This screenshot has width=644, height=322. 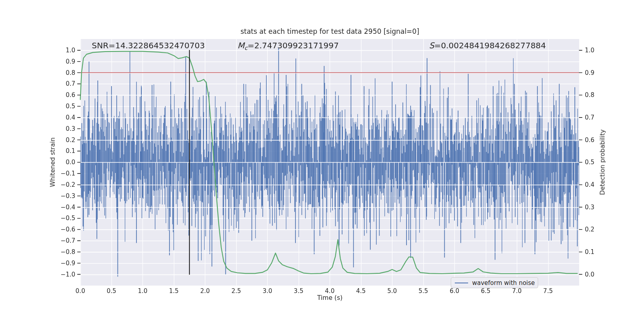 I want to click on right-y-tick-label: 0.8, so click(x=590, y=95).